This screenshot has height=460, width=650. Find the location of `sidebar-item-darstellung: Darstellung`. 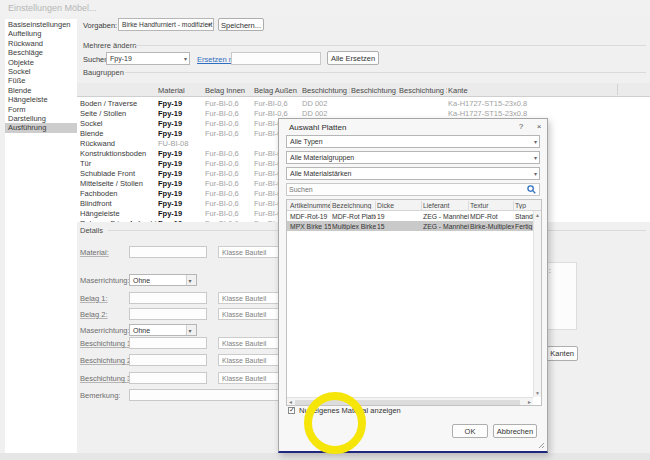

sidebar-item-darstellung: Darstellung is located at coordinates (41, 118).